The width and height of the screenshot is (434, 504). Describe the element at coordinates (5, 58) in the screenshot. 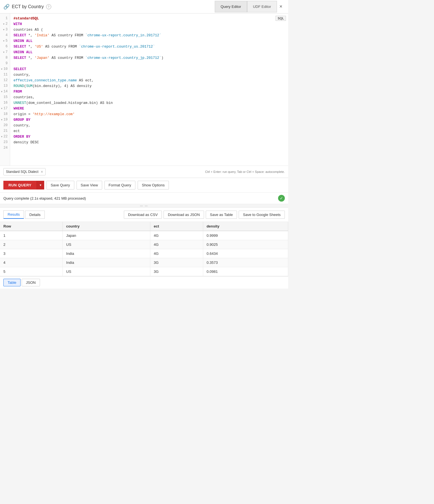

I see `line-number-8: 8` at that location.